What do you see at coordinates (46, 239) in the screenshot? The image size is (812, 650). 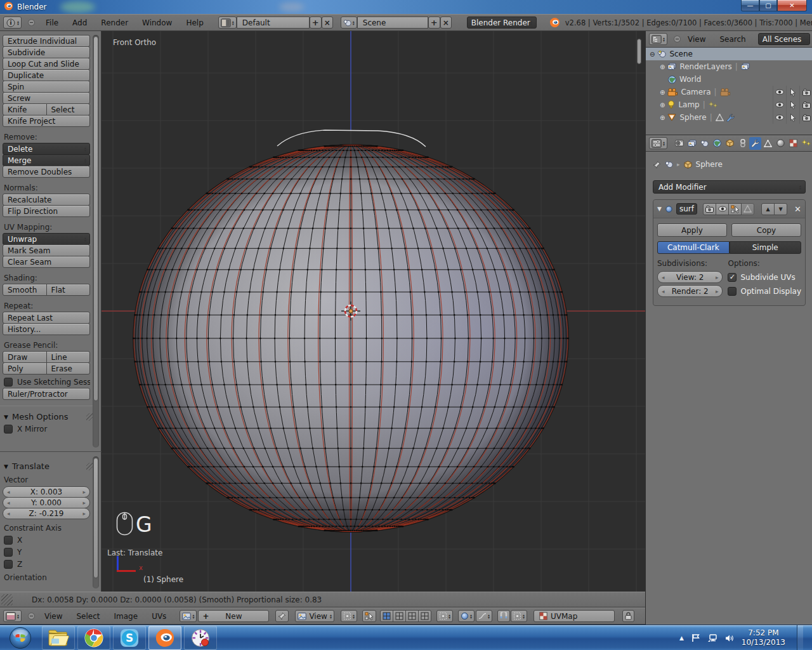 I see `menu-unwrap: Unwrap▴▾` at bounding box center [46, 239].